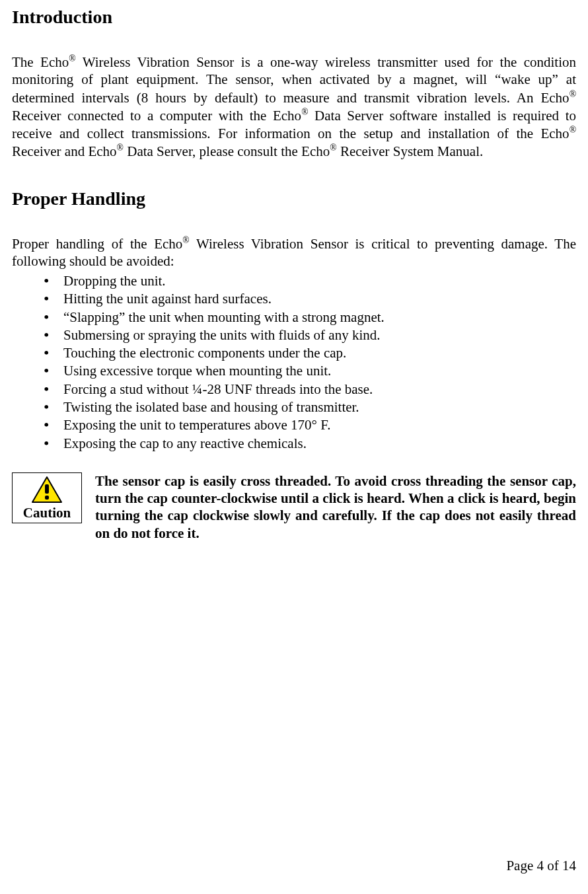 Image resolution: width=588 pixels, height=894 pixels. Describe the element at coordinates (157, 116) in the screenshot. I see `intro-text-3: Receiver connected to a computer with th…` at that location.